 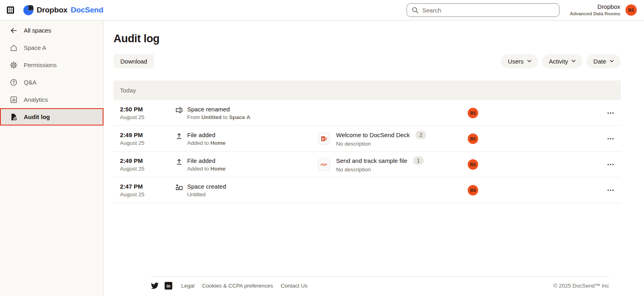 What do you see at coordinates (14, 48) in the screenshot?
I see `home-icon` at bounding box center [14, 48].